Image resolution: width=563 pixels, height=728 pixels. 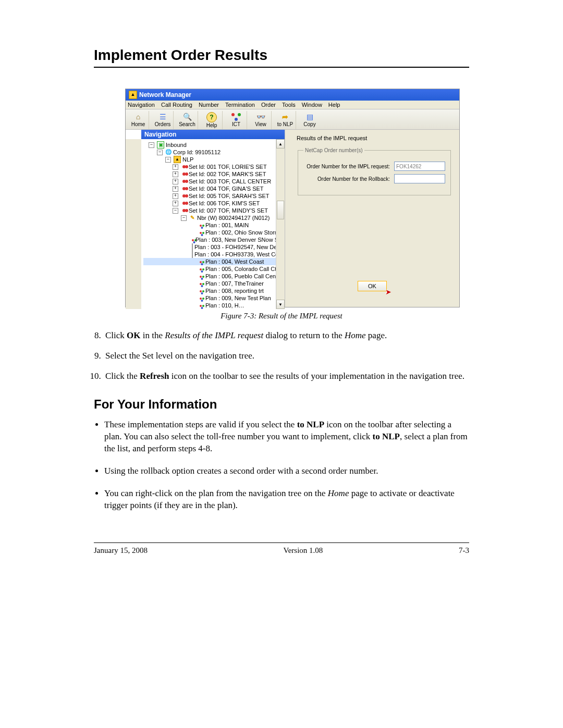 I want to click on text: Results of the IMPL request, so click(x=214, y=336).